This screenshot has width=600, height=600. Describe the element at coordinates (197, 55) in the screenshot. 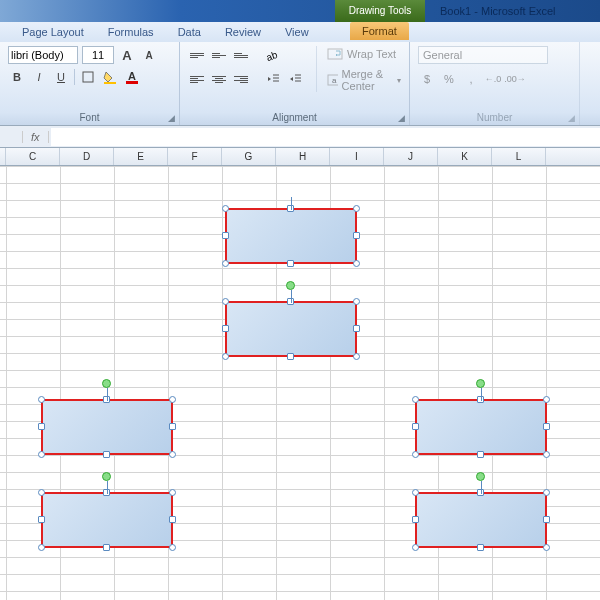

I see `align-top-button` at that location.